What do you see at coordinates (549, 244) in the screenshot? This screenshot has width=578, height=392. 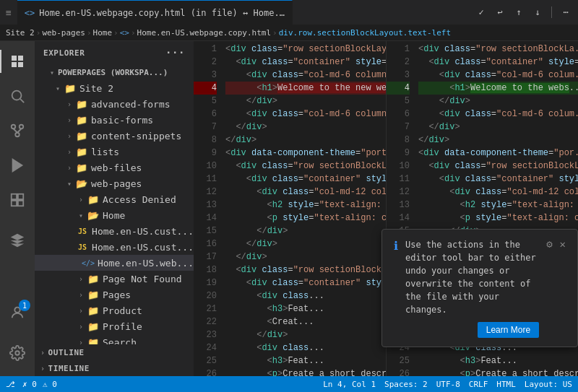 I see `toast-settings-icon: ⚙` at bounding box center [549, 244].